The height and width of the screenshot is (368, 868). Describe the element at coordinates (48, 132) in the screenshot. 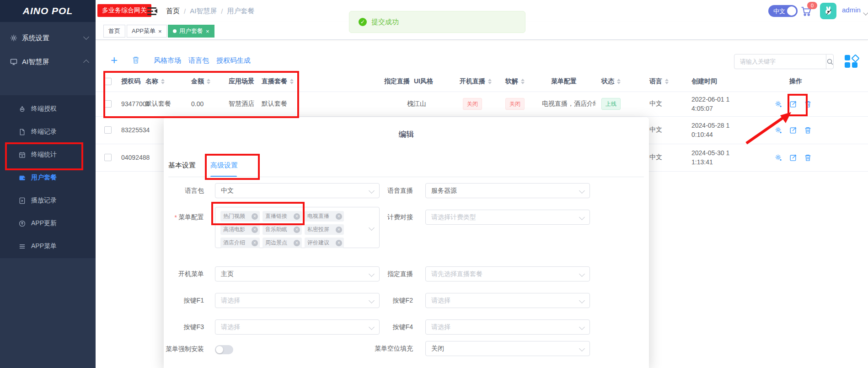

I see `sidebar-item-terminal-records: 终端记录` at that location.